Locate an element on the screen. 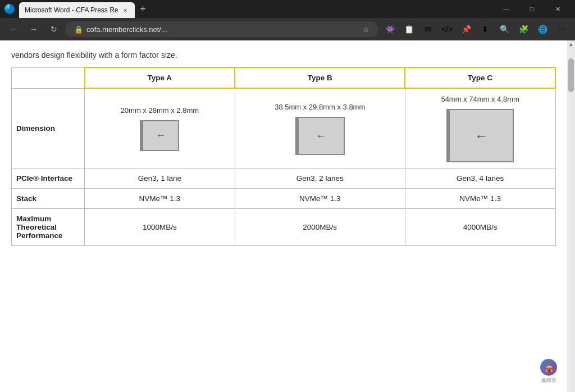 Image resolution: width=575 pixels, height=392 pixels. tab-title: Microsoft Word - CFA Press Re is located at coordinates (71, 10).